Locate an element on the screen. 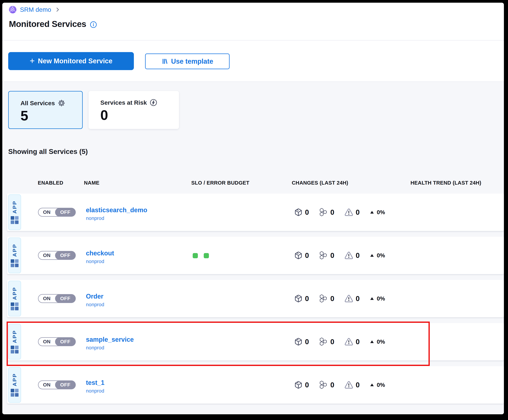 The image size is (508, 420). srm-app-avatar is located at coordinates (13, 10).